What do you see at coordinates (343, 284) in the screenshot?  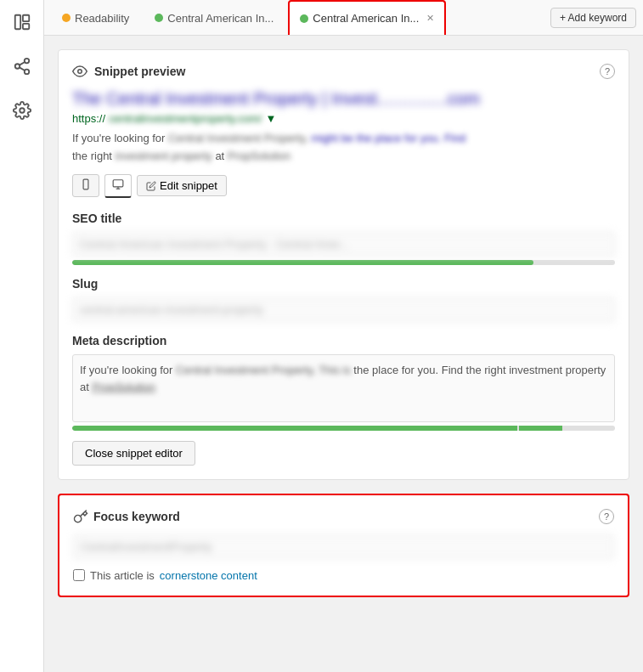 I see `slug-label: Slug` at bounding box center [343, 284].